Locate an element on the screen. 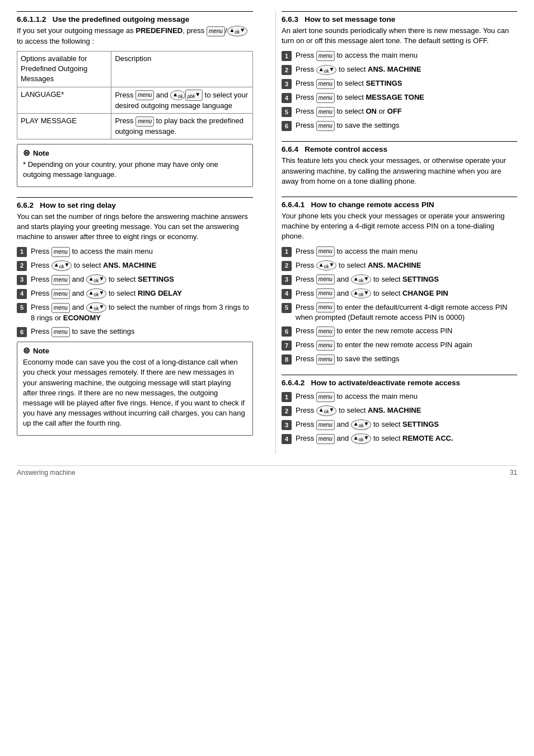 Image resolution: width=534 pixels, height=756 pixels. step-text-8: Press menu to save the settings is located at coordinates (406, 360).